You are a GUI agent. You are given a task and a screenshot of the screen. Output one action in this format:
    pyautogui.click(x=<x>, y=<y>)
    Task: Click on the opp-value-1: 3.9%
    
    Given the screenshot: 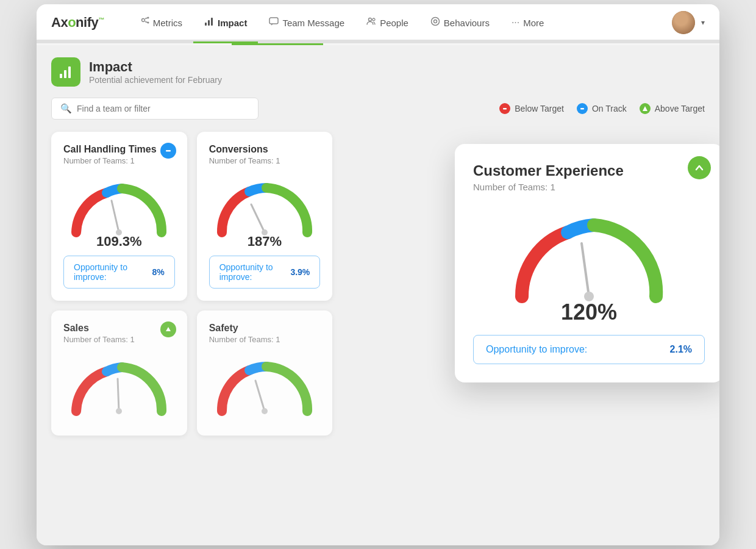 What is the action you would take?
    pyautogui.click(x=300, y=272)
    